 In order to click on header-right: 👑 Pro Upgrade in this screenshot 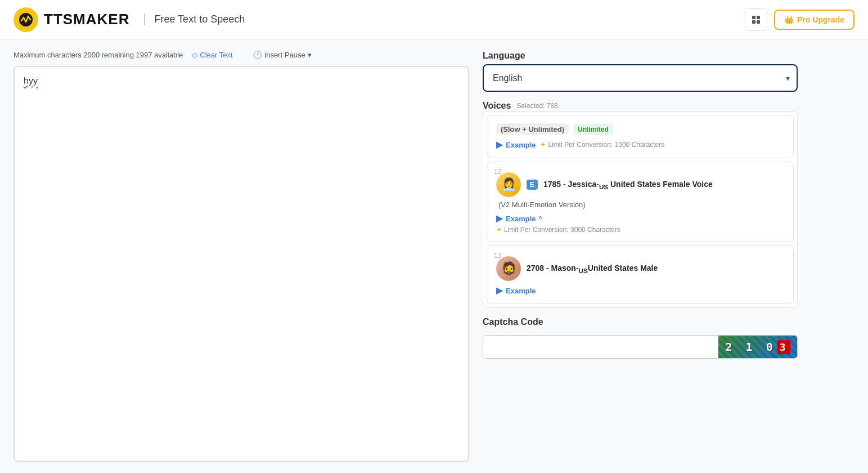, I will do `click(800, 20)`.